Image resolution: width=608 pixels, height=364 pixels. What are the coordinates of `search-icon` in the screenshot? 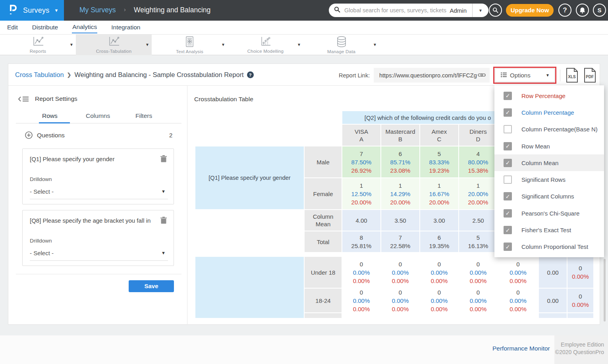 It's located at (337, 10).